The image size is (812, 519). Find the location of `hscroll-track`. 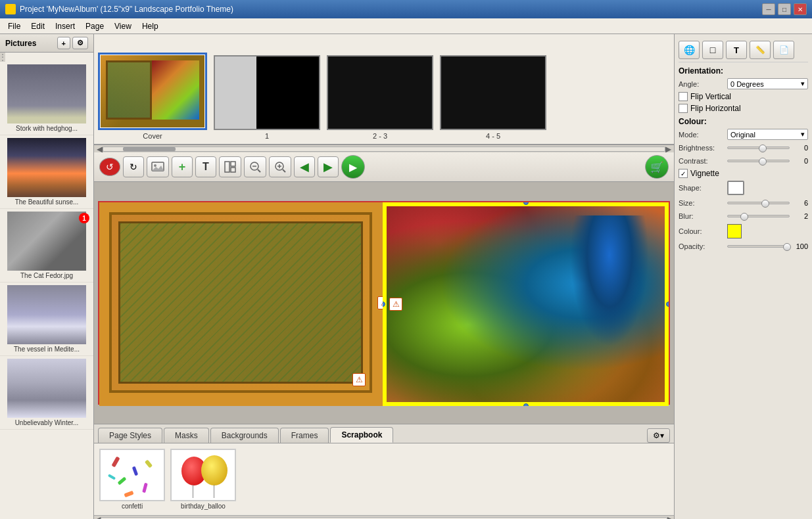

hscroll-track is located at coordinates (384, 518).